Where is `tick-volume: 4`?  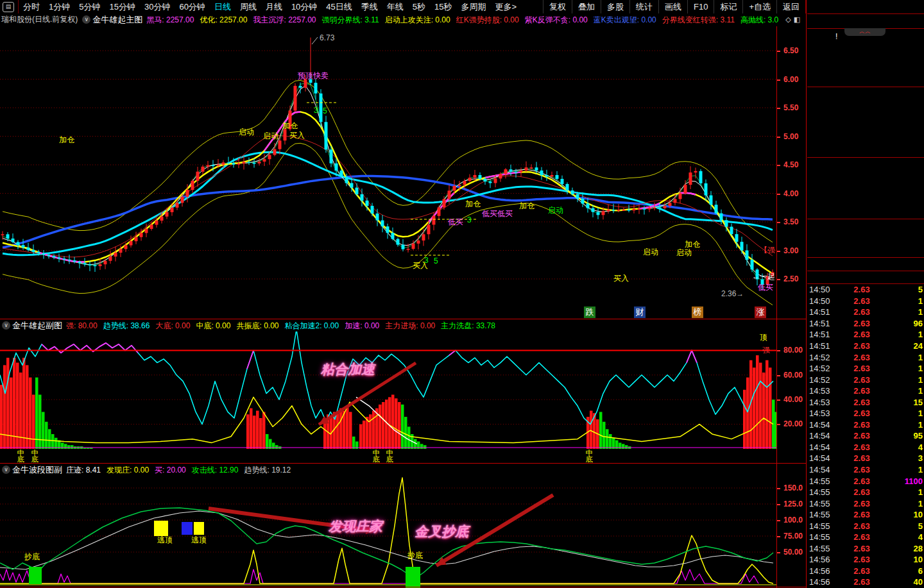
tick-volume: 4 is located at coordinates (905, 448).